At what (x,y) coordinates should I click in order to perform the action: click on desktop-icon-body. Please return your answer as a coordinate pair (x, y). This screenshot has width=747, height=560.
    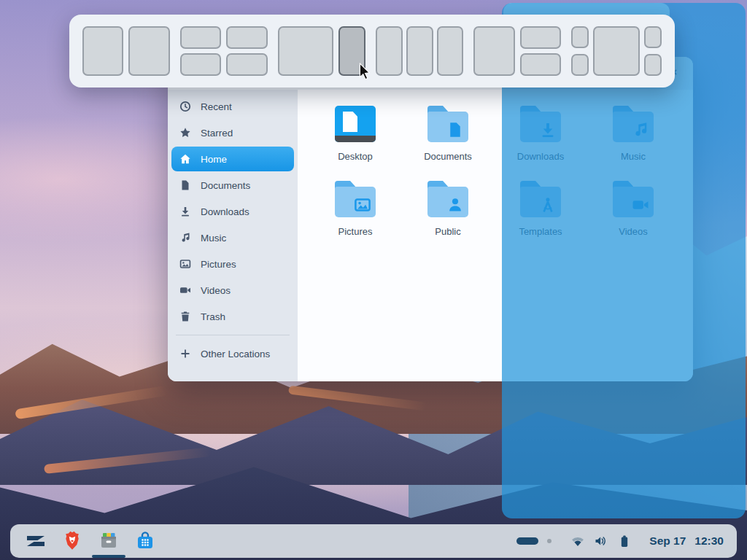
    Looking at the image, I should click on (355, 124).